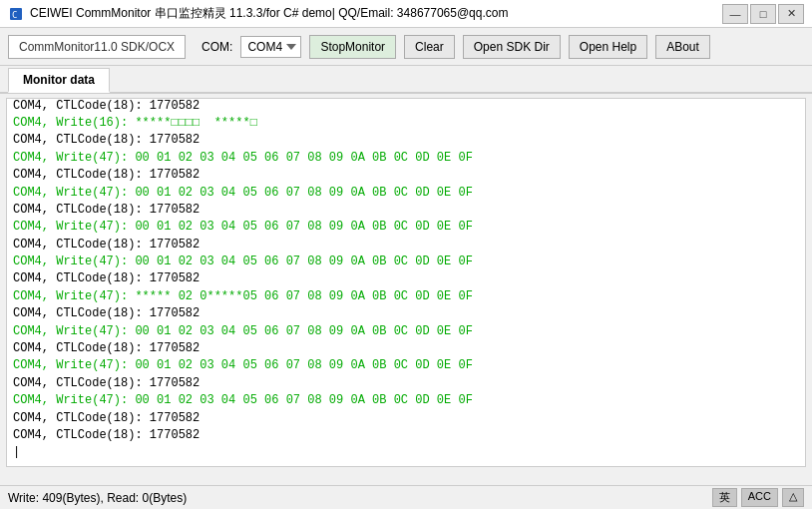  What do you see at coordinates (406, 497) in the screenshot?
I see `status-bar: Write: 409(Bytes), Read: 0(Bytes) 英 ACC …` at bounding box center [406, 497].